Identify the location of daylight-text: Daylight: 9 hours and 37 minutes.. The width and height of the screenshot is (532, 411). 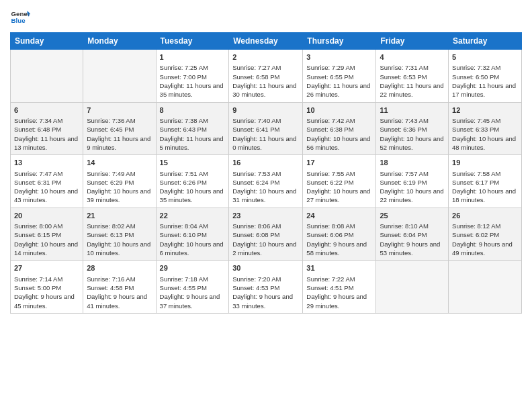
(190, 301).